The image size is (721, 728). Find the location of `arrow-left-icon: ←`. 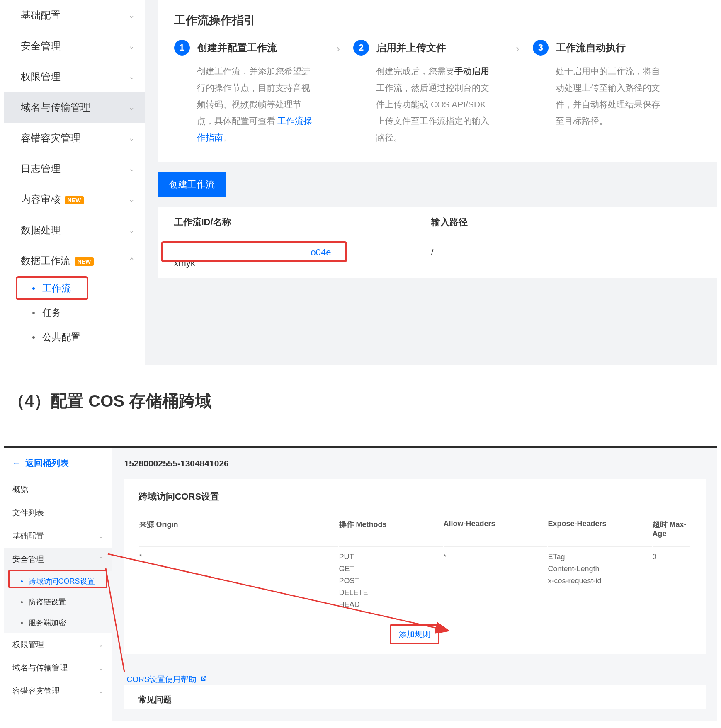

arrow-left-icon: ← is located at coordinates (17, 463).